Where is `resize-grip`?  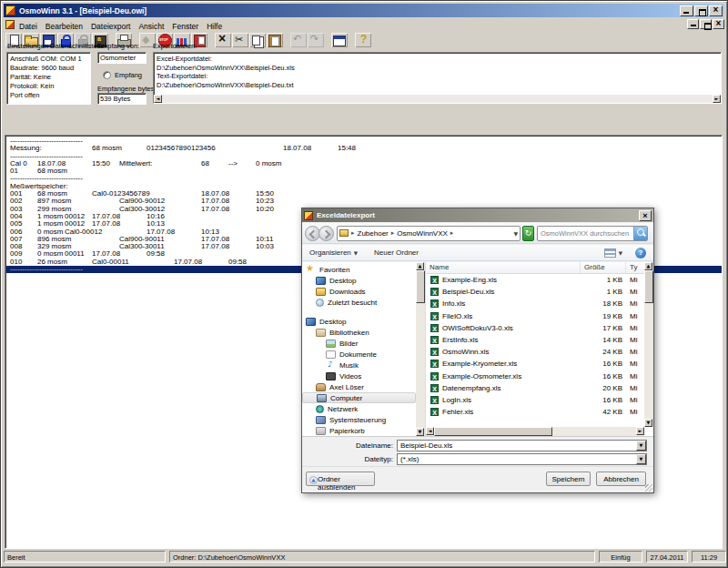
resize-grip is located at coordinates (649, 488).